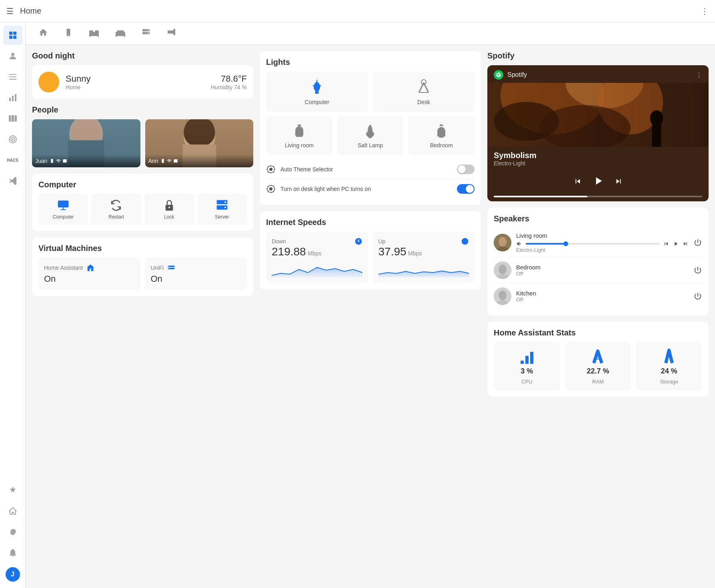 The height and width of the screenshot is (588, 715). I want to click on tab-camera, so click(171, 34).